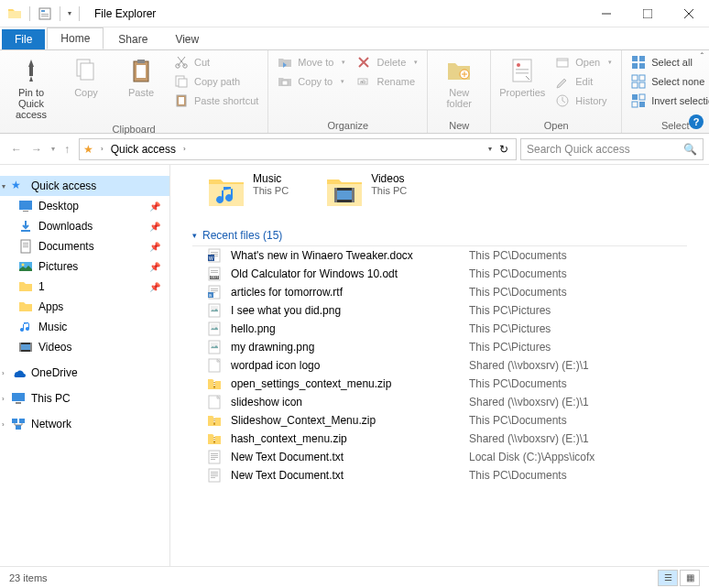 This screenshot has width=709, height=588. Describe the element at coordinates (67, 149) in the screenshot. I see `up-button: ↑` at that location.